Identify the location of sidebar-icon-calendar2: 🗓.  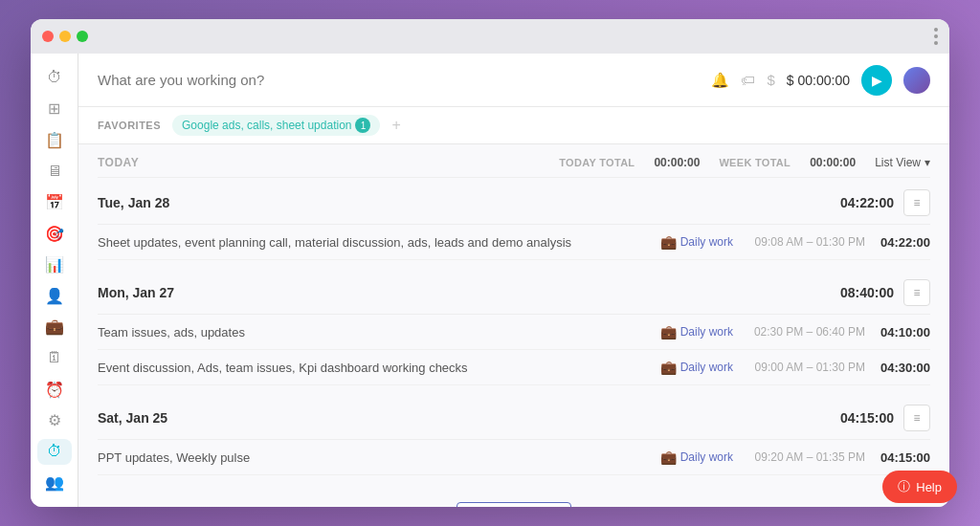
(55, 358).